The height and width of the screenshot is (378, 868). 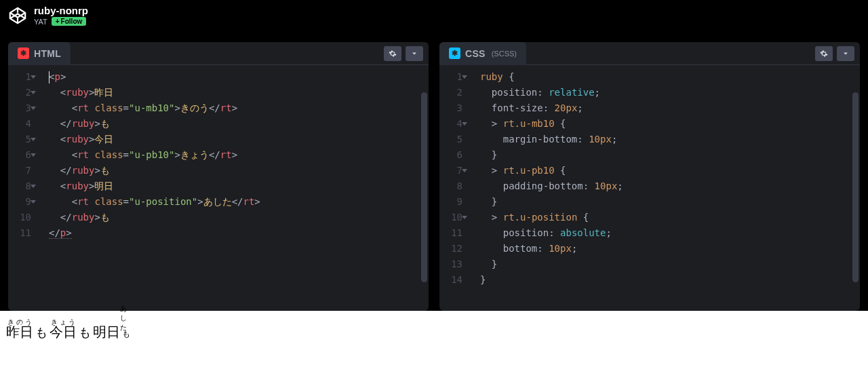 I want to click on text-cursor, so click(x=49, y=77).